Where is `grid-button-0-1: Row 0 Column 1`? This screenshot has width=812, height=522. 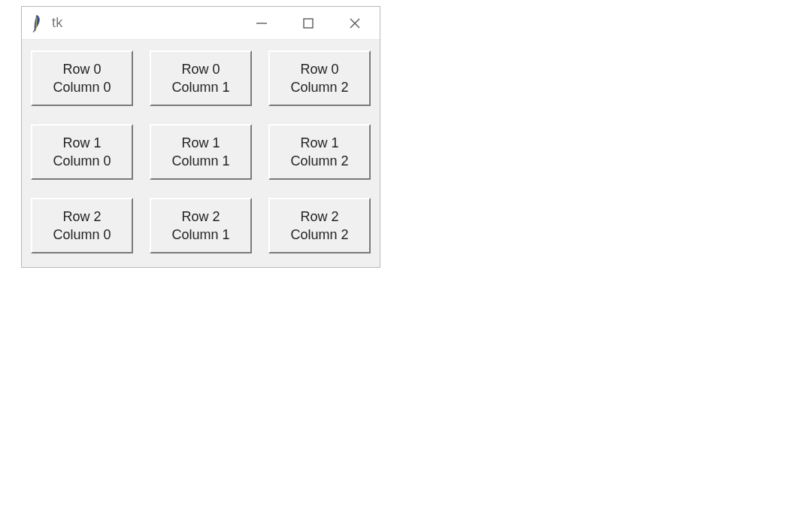 grid-button-0-1: Row 0 Column 1 is located at coordinates (201, 78).